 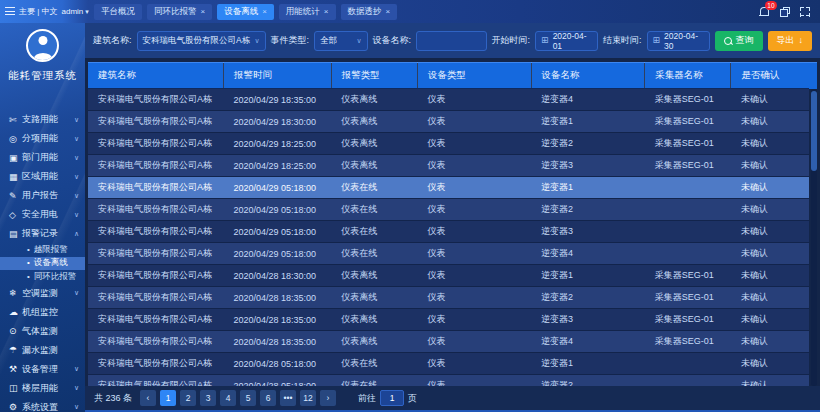 I want to click on goto-page-input: 1, so click(x=392, y=398).